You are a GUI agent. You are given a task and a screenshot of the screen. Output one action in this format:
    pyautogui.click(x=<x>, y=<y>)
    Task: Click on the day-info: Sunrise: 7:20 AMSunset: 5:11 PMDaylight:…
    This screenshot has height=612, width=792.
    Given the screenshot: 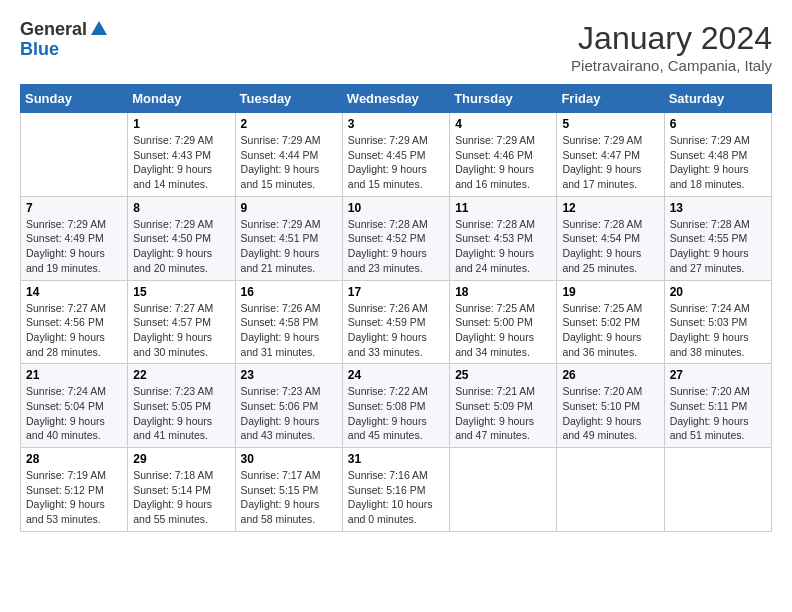 What is the action you would take?
    pyautogui.click(x=718, y=414)
    